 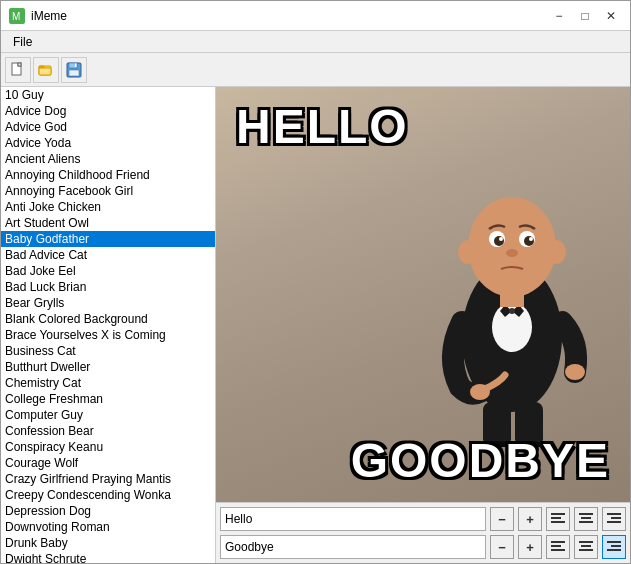 What do you see at coordinates (512, 302) in the screenshot?
I see `baby-figure` at bounding box center [512, 302].